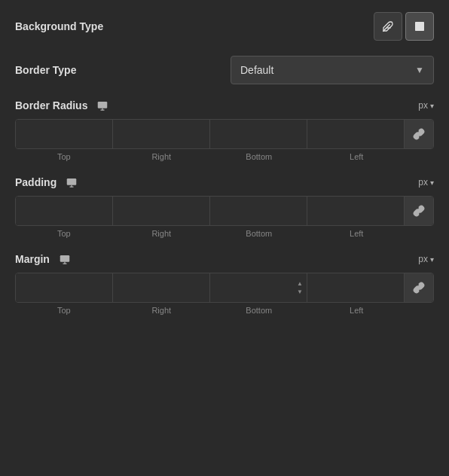 The image size is (449, 476). What do you see at coordinates (64, 310) in the screenshot?
I see `margin-top-label: Top` at bounding box center [64, 310].